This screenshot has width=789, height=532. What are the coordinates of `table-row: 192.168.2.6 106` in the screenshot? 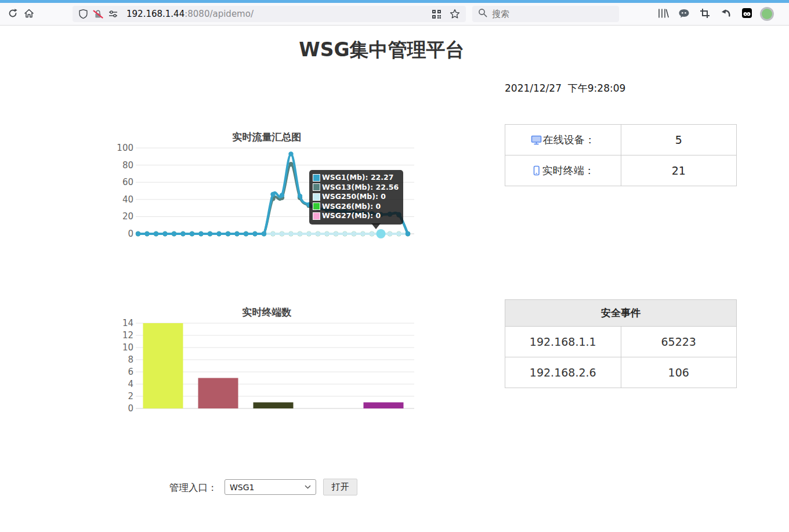 It's located at (621, 372).